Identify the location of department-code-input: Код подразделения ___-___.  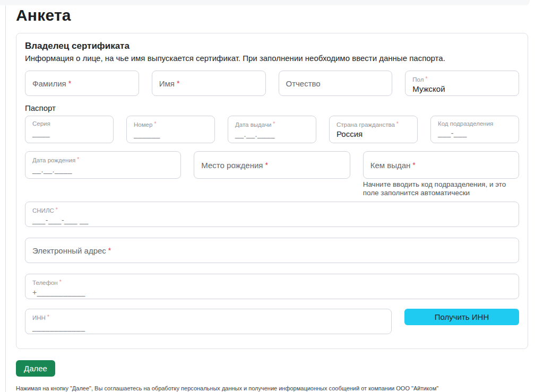
(474, 129).